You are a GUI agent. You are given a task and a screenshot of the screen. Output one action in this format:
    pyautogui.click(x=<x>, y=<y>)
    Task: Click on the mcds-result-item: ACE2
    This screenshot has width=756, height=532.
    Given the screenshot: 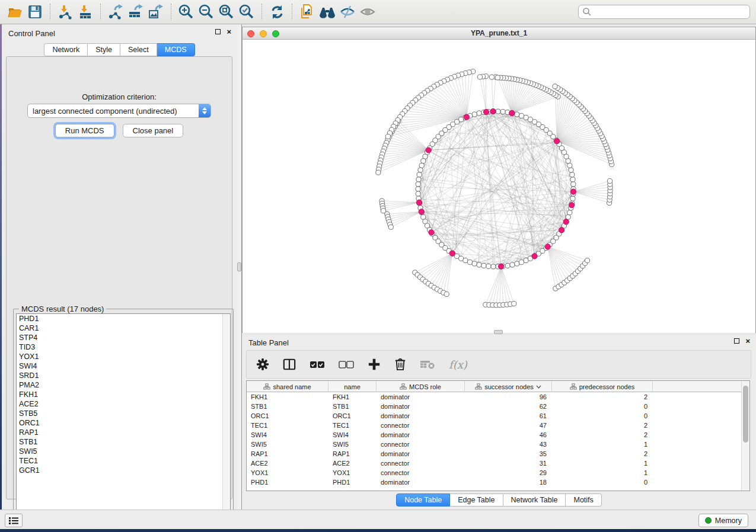 What is the action you would take?
    pyautogui.click(x=123, y=404)
    